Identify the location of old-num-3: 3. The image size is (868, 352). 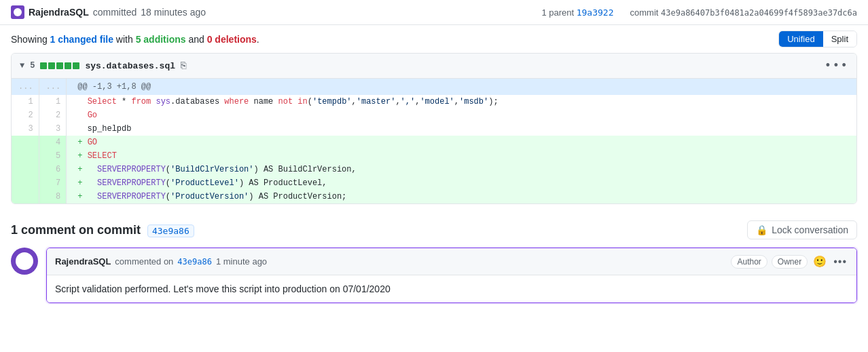
(25, 129).